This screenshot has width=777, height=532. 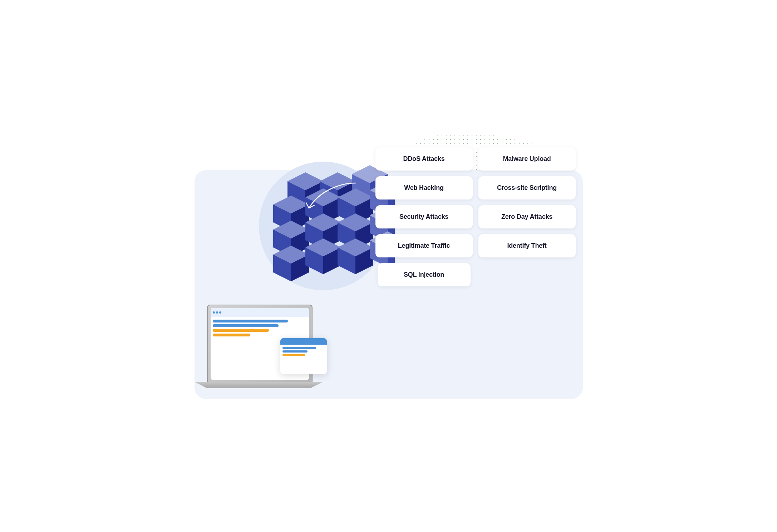 I want to click on browser-bar, so click(x=260, y=312).